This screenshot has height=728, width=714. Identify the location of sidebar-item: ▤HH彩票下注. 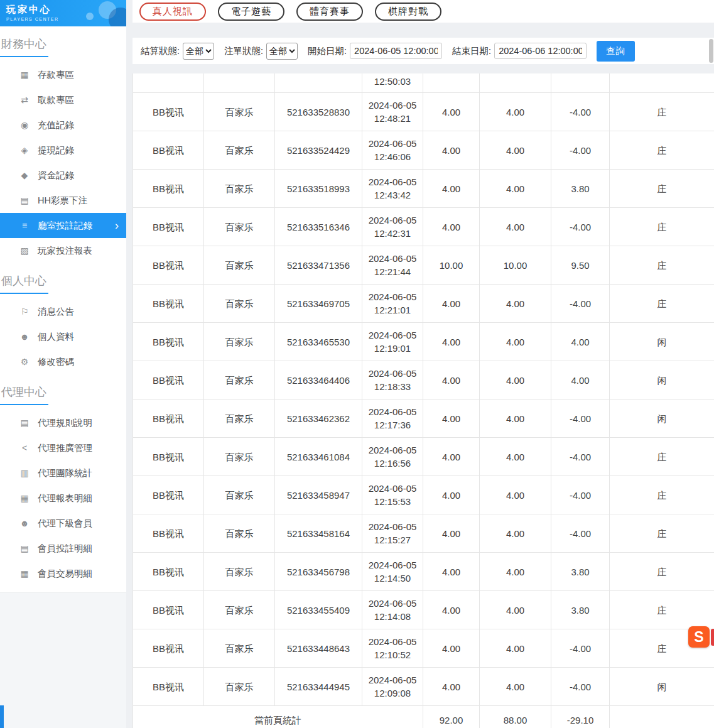
(63, 200).